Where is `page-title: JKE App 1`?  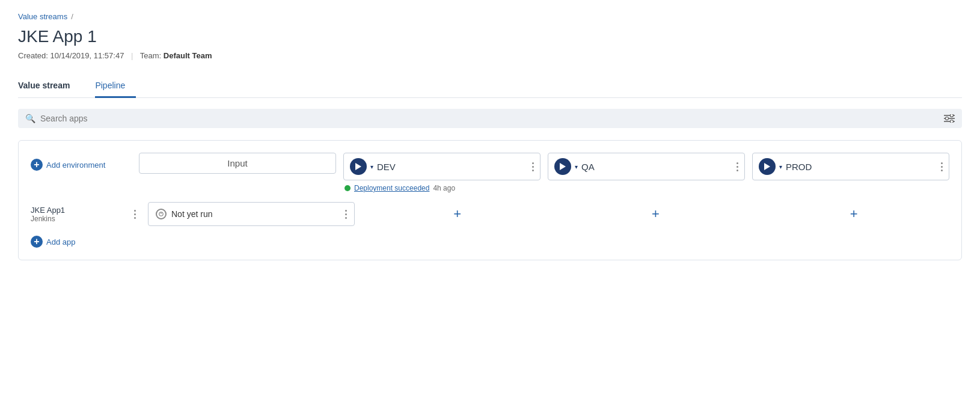 page-title: JKE App 1 is located at coordinates (490, 37).